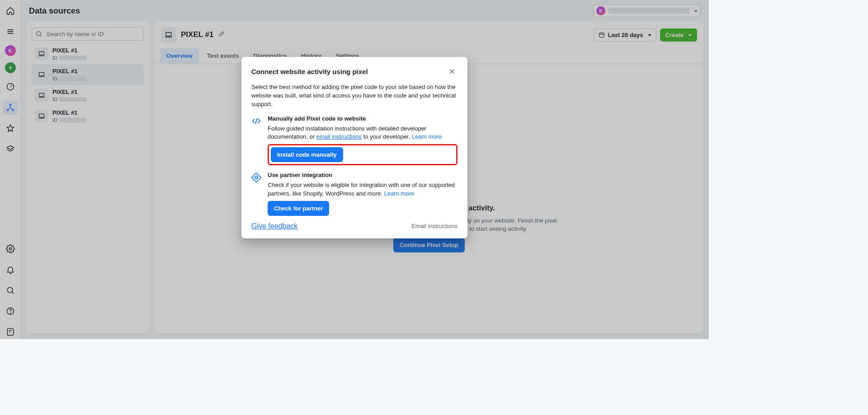 Image resolution: width=868 pixels, height=415 pixels. Describe the element at coordinates (387, 136) in the screenshot. I see `manual-text-mid: to your developer.` at that location.